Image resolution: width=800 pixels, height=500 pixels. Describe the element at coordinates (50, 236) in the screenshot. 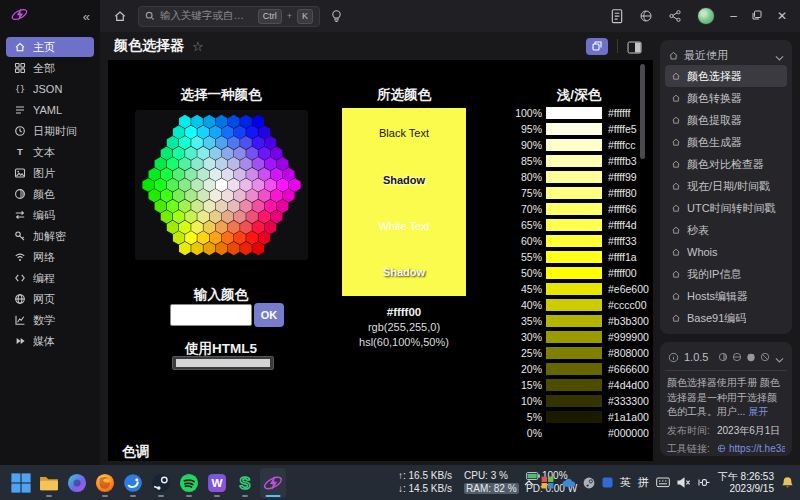

I see `sidebar-item-key: 加解密` at that location.